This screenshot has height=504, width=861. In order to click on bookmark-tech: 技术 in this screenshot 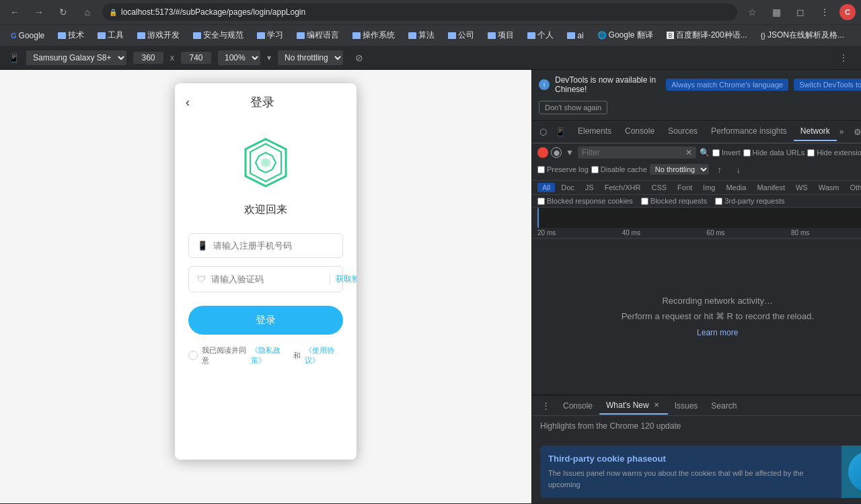, I will do `click(71, 35)`.